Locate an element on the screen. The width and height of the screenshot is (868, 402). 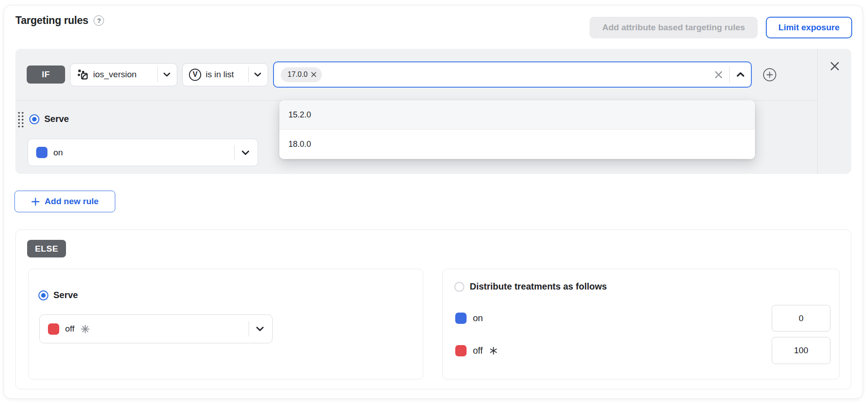
attribute-select-value: ios_version is located at coordinates (115, 75).